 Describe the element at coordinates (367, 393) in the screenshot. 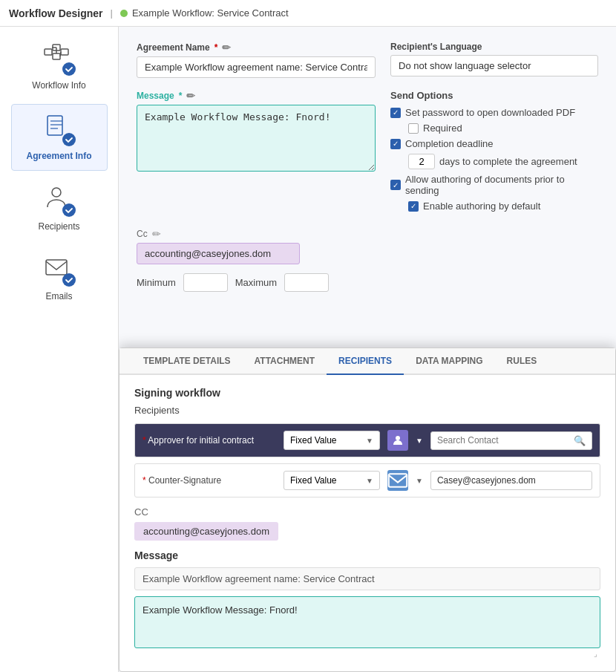

I see `signing-workflow-title: Signing workflow` at that location.